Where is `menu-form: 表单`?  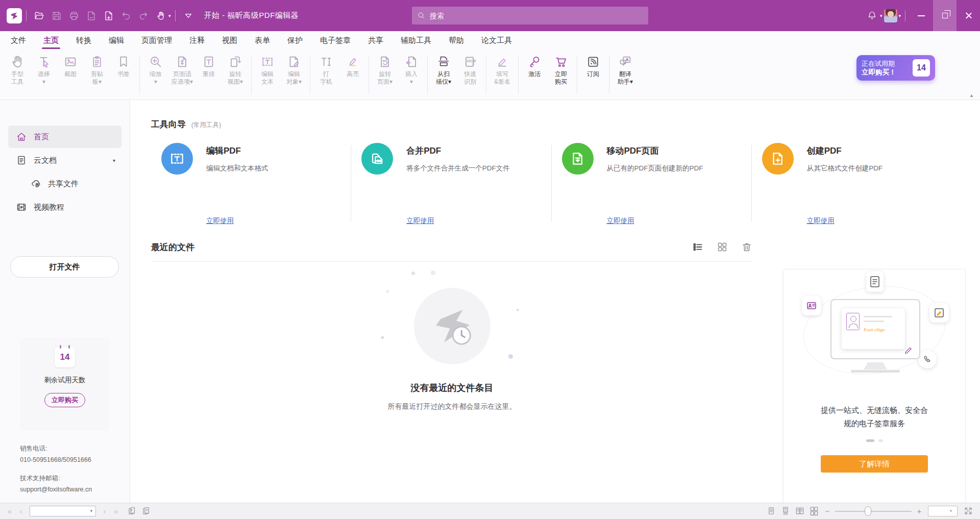
menu-form: 表单 is located at coordinates (262, 41).